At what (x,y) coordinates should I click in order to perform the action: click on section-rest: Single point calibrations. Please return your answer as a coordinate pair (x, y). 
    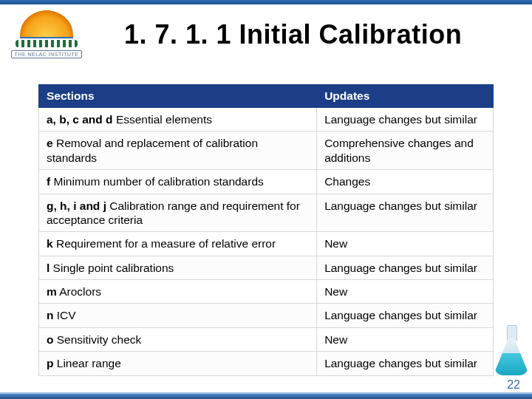
    Looking at the image, I should click on (112, 267).